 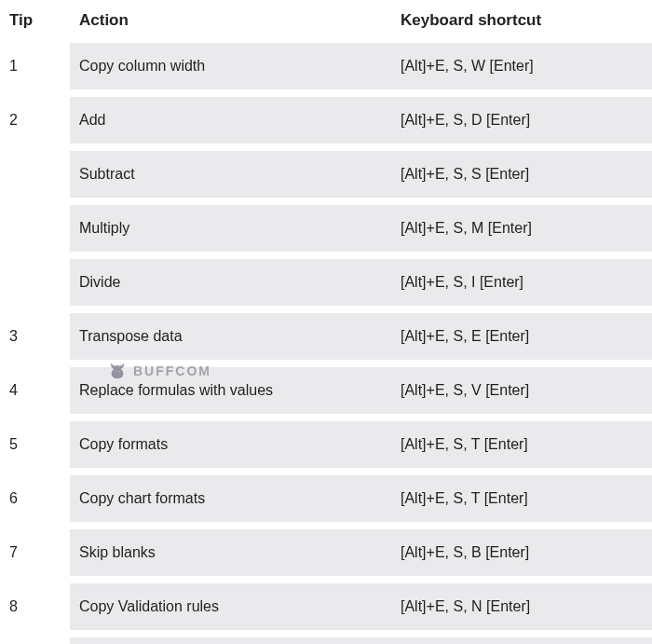 What do you see at coordinates (231, 228) in the screenshot?
I see `cell-action: Multiply` at bounding box center [231, 228].